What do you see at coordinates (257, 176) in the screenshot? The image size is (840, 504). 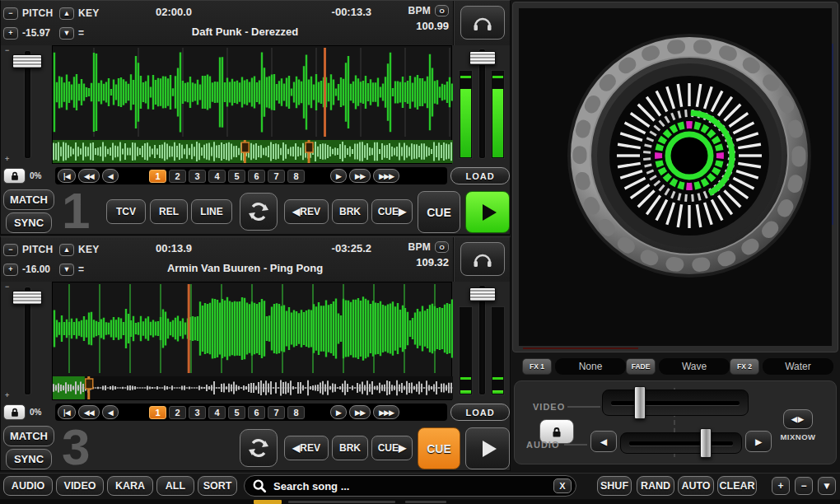 I see `hotcue-button: 6` at bounding box center [257, 176].